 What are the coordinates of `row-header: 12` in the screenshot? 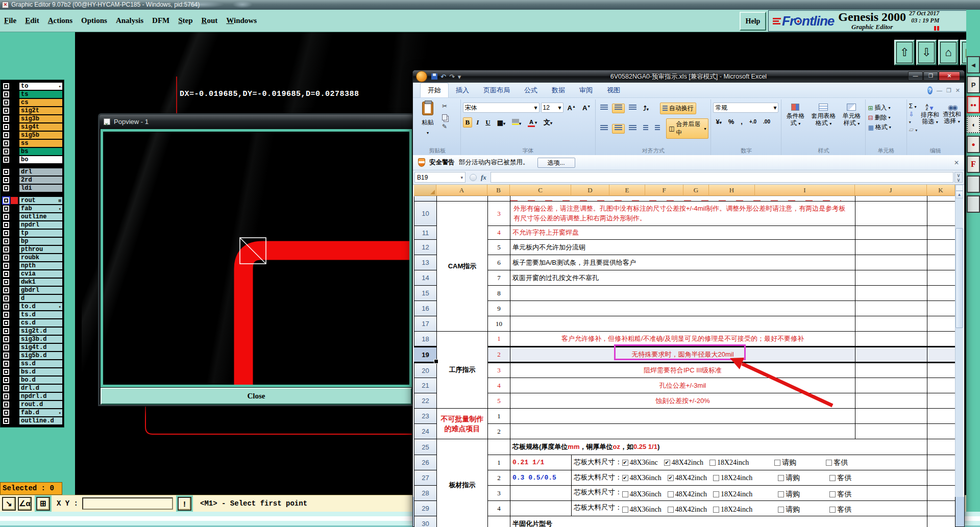 It's located at (426, 247).